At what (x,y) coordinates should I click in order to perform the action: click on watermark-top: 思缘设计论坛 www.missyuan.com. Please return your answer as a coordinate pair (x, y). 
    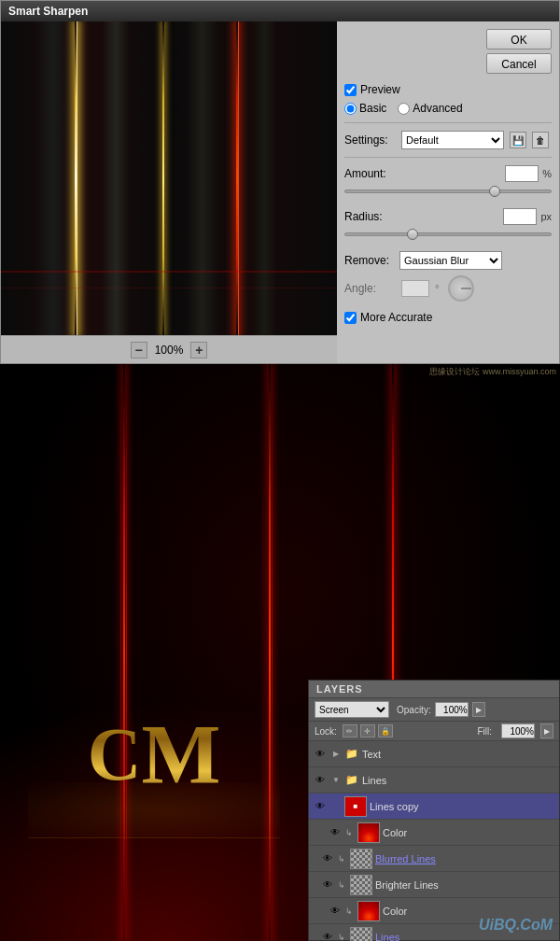
    Looking at the image, I should click on (493, 372).